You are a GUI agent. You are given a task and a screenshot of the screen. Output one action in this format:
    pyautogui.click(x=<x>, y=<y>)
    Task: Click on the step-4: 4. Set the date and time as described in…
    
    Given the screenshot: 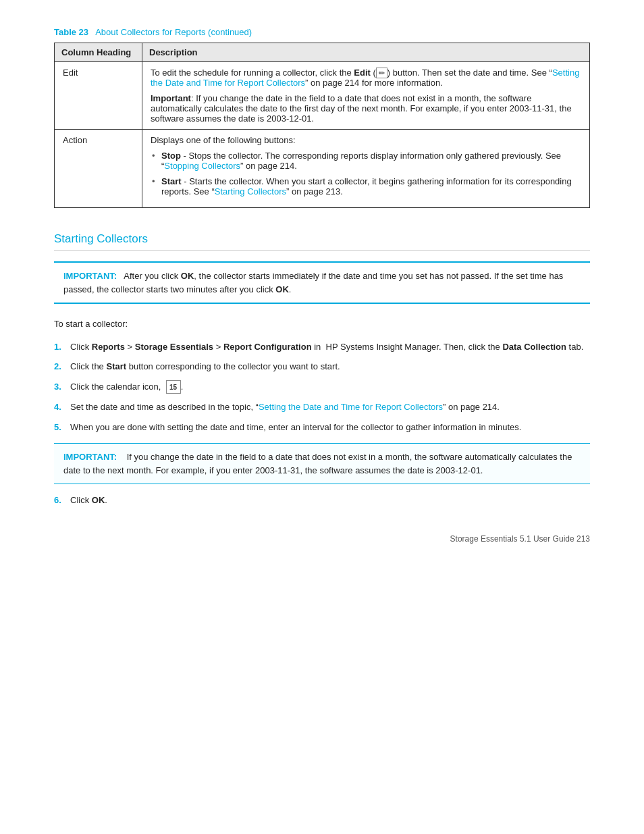 What is the action you would take?
    pyautogui.click(x=322, y=407)
    